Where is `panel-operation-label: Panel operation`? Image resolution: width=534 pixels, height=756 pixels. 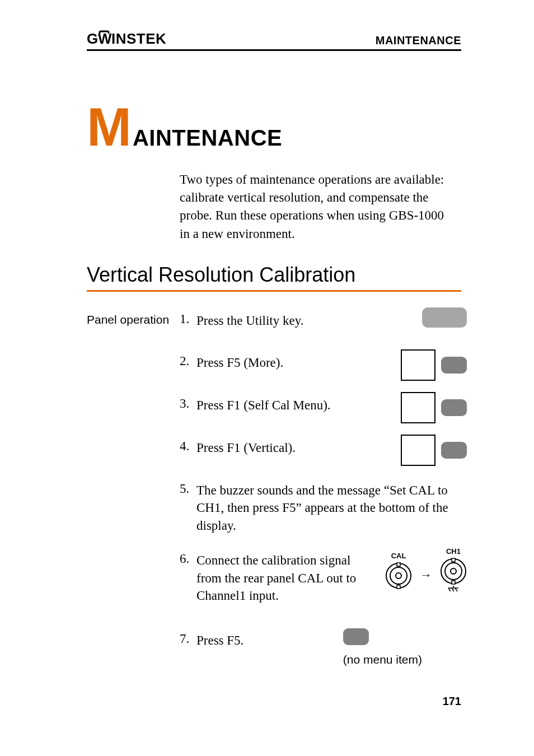 panel-operation-label: Panel operation is located at coordinates (133, 480).